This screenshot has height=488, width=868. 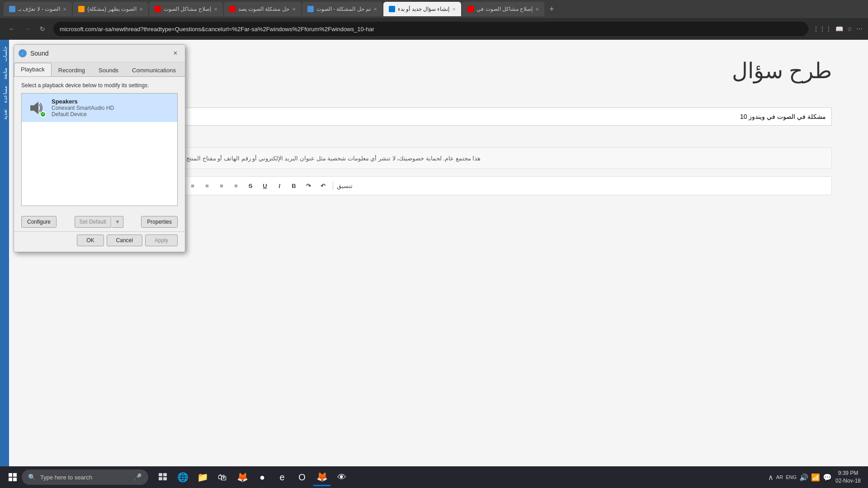 What do you see at coordinates (106, 108) in the screenshot?
I see `device-info: Speakers Conexant SmartAudio HD Default …` at bounding box center [106, 108].